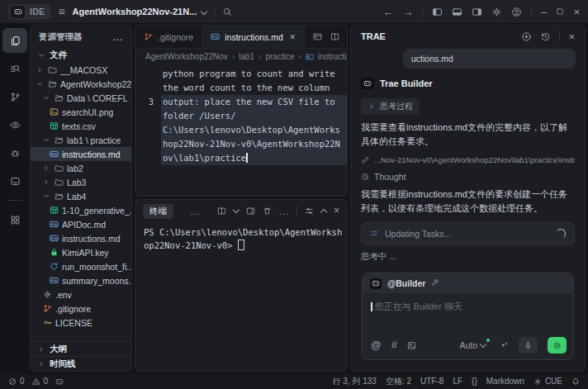  What do you see at coordinates (388, 12) in the screenshot?
I see `back-button: ←` at bounding box center [388, 12].